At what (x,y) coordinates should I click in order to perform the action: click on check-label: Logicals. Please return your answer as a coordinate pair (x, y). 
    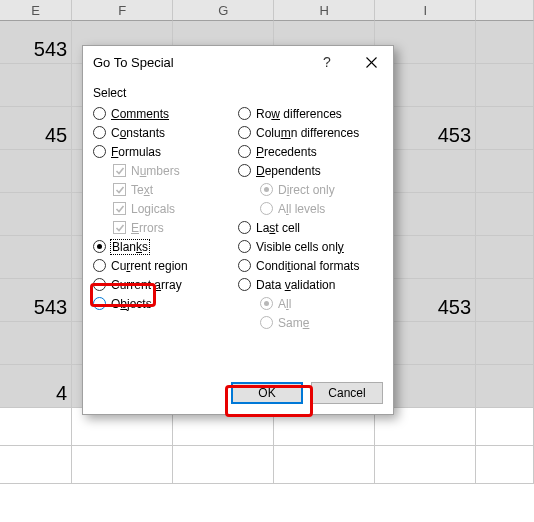
    Looking at the image, I should click on (153, 209).